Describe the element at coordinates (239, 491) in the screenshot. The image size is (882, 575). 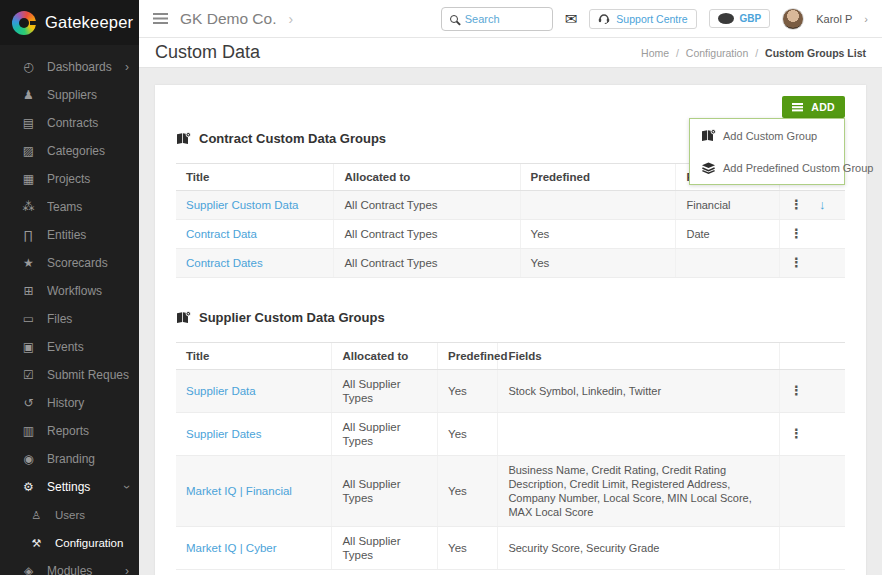
I see `group-link: Market IQ | Financial` at that location.